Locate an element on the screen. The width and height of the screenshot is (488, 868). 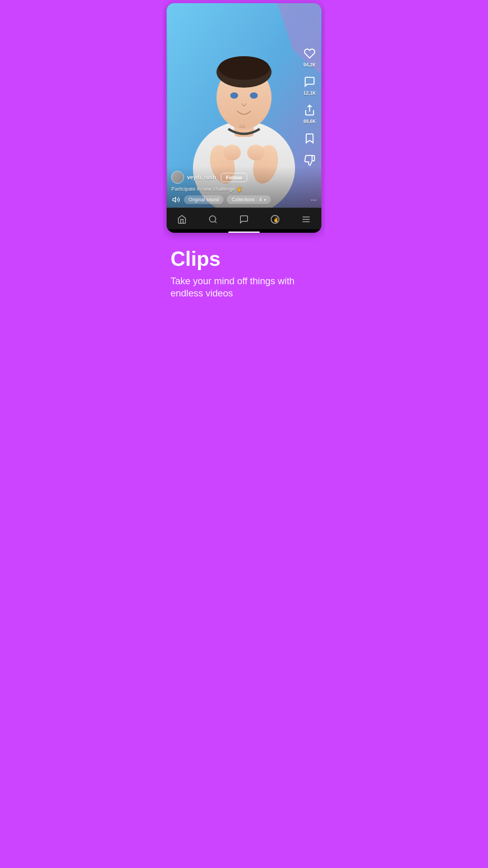
follow-button: Follow is located at coordinates (234, 178).